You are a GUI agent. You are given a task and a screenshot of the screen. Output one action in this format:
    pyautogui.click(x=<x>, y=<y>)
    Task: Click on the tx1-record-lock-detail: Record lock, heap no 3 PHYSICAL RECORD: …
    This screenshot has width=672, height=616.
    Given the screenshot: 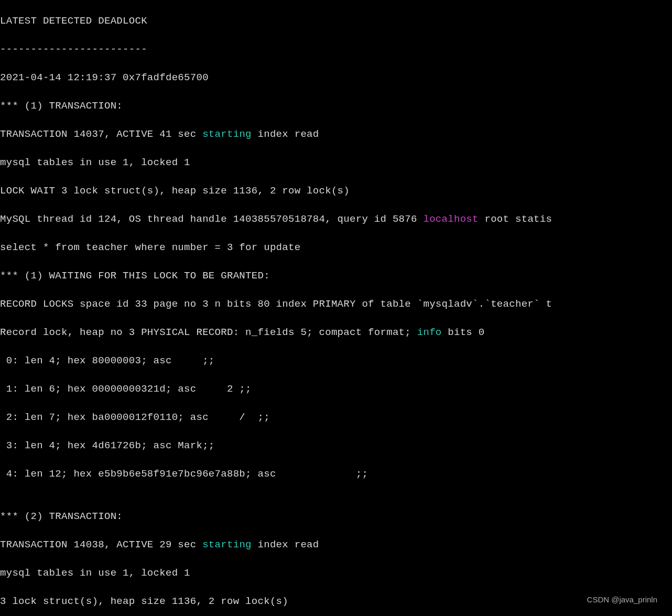 What is the action you would take?
    pyautogui.click(x=336, y=332)
    